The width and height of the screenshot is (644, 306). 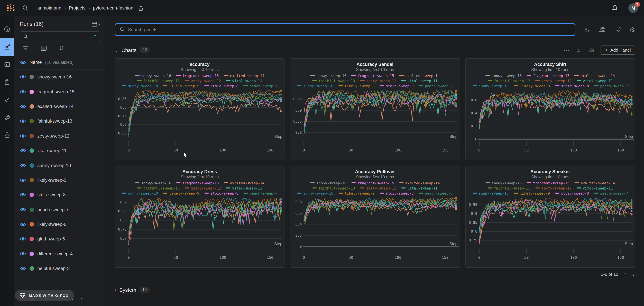 What do you see at coordinates (345, 30) in the screenshot?
I see `search-panels-input: Search panels` at bounding box center [345, 30].